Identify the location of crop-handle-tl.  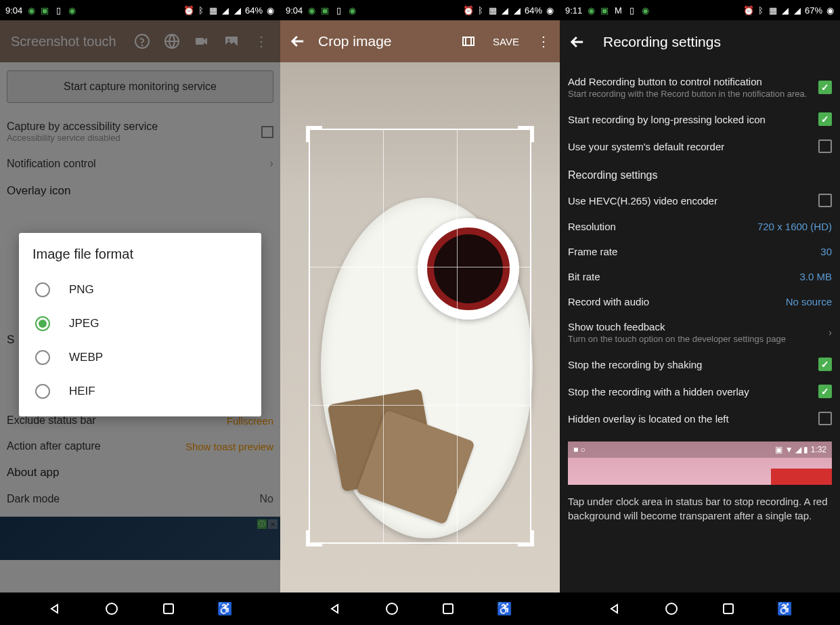
(314, 134).